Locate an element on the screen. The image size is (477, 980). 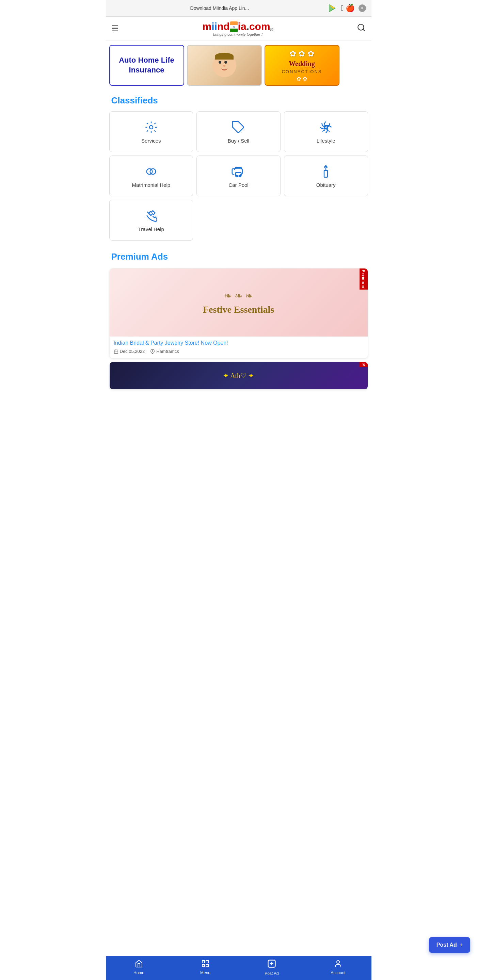
ad-meta: Dec 05,2022 Hamtramck is located at coordinates (239, 352).